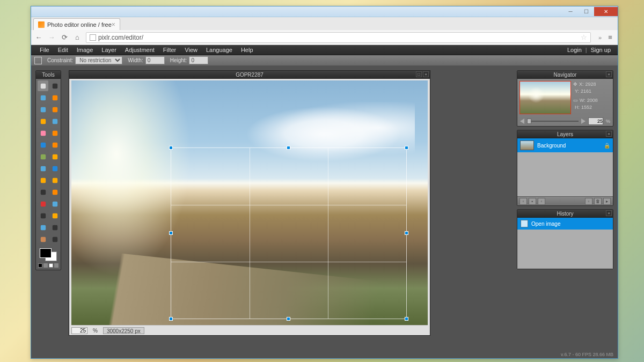 Image resolution: width=644 pixels, height=362 pixels. I want to click on menu-file: File, so click(45, 50).